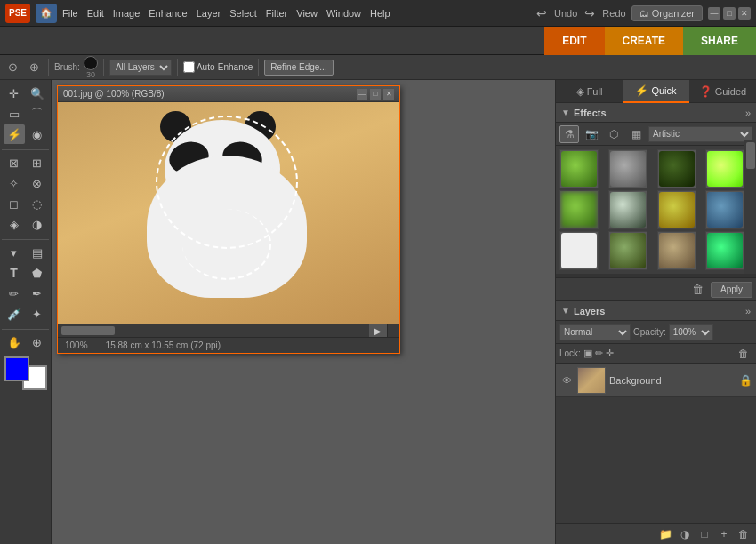 This screenshot has width=756, height=544. I want to click on eraser-tool: ◻, so click(14, 204).